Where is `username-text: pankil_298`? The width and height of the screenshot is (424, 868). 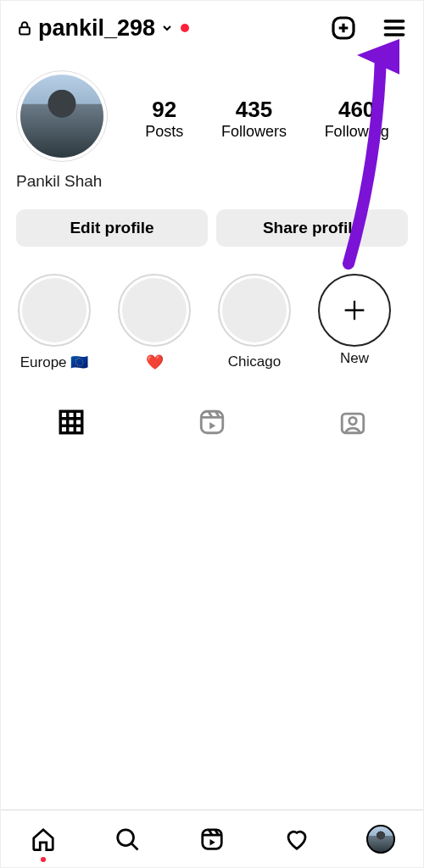 username-text: pankil_298 is located at coordinates (97, 29).